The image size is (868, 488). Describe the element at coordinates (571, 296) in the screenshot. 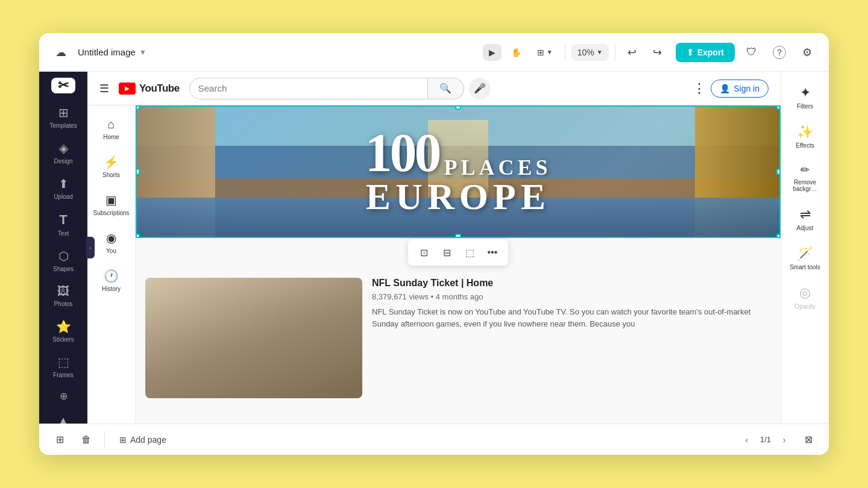

I see `video-meta: 8,379,671 views • 4 months ago` at that location.